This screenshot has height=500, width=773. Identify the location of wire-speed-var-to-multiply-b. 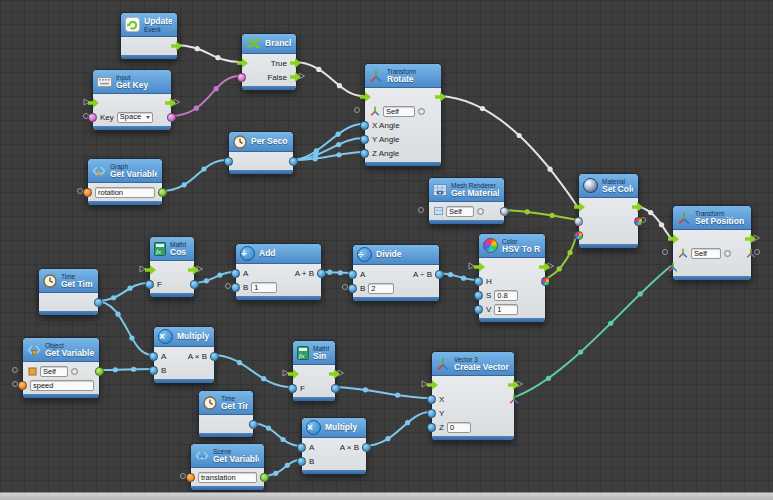
(124, 370).